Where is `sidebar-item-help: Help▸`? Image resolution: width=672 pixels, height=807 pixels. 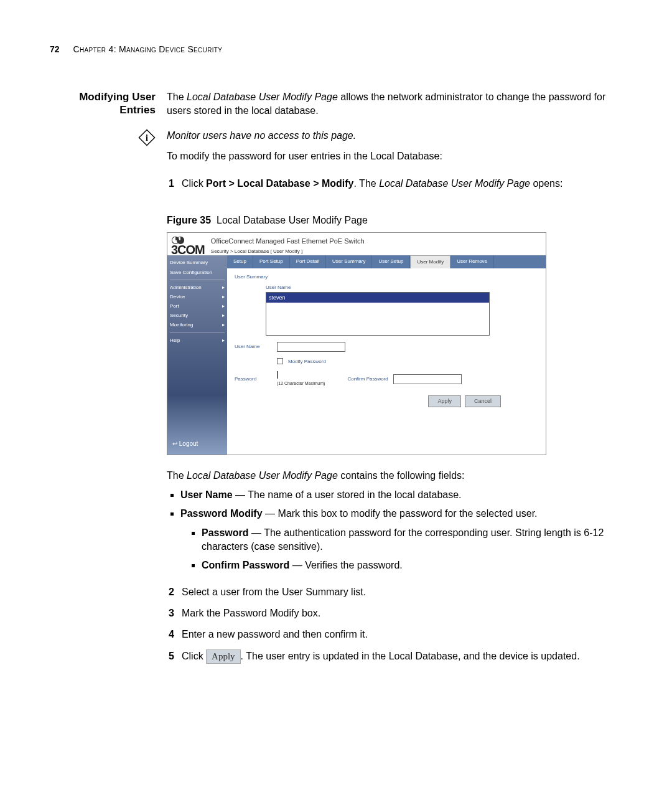
sidebar-item-help: Help▸ is located at coordinates (197, 340).